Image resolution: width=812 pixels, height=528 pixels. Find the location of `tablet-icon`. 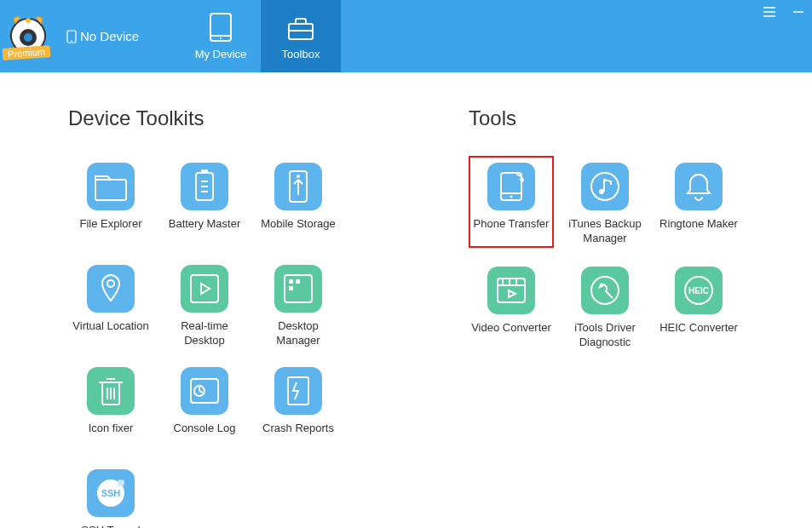

tablet-icon is located at coordinates (221, 27).